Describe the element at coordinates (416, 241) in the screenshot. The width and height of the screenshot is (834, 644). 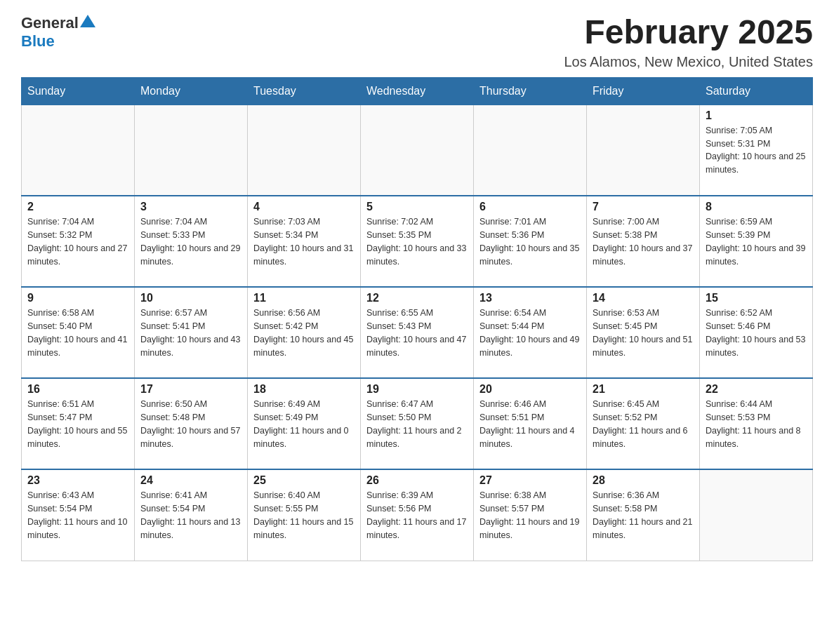
I see `day-info: Sunrise: 7:02 AMSunset: 5:35 PMDaylight:…` at that location.